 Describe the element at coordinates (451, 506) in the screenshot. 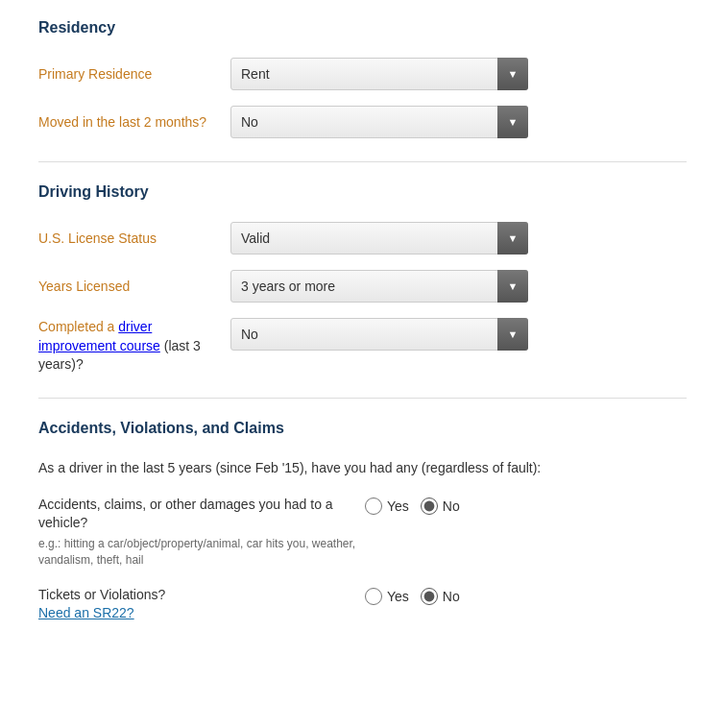

I see `accidents-claims-no-label: No` at that location.